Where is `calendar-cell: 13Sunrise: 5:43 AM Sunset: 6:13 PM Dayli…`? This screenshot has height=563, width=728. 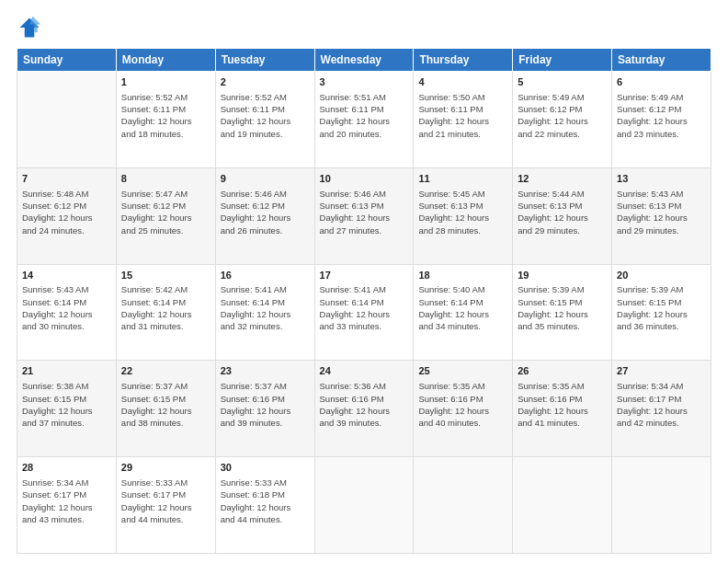
calendar-cell: 13Sunrise: 5:43 AM Sunset: 6:13 PM Dayli… is located at coordinates (662, 215).